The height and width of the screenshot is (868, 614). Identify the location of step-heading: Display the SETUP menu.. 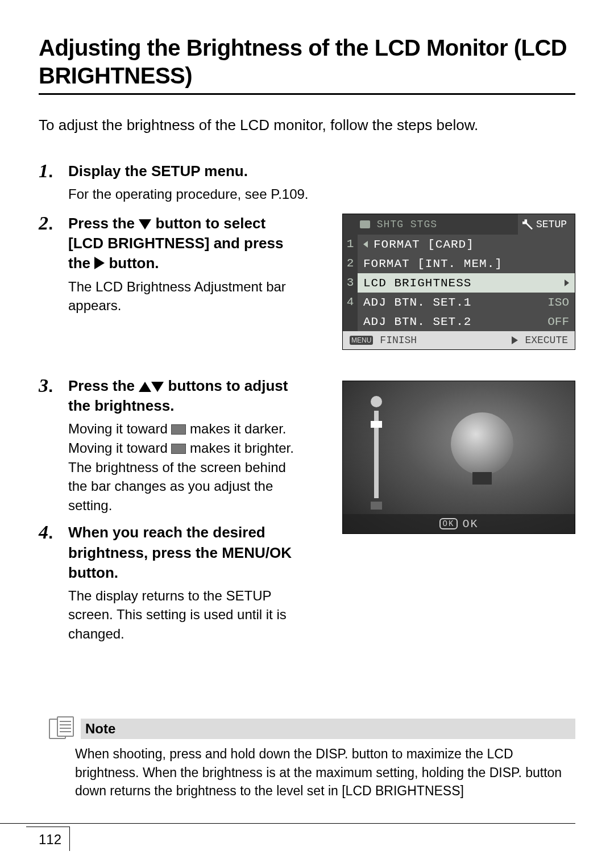
(322, 172).